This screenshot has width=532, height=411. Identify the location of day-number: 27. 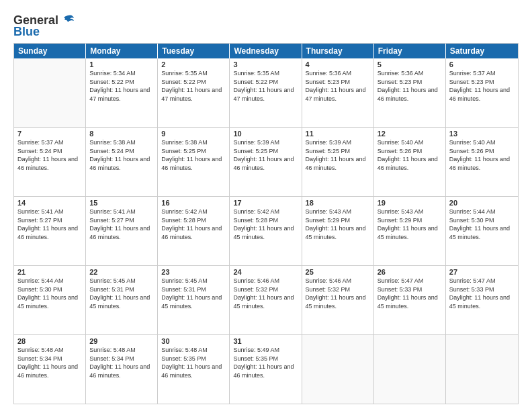
(482, 272).